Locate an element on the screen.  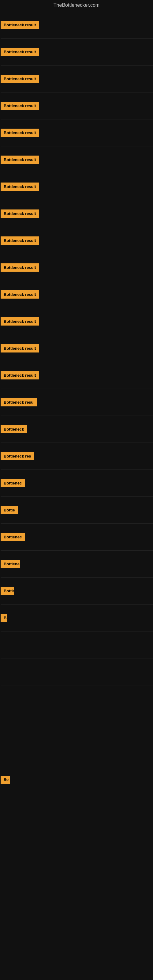
bottleneck-result-label: Bottleneck resu is located at coordinates (19, 402).